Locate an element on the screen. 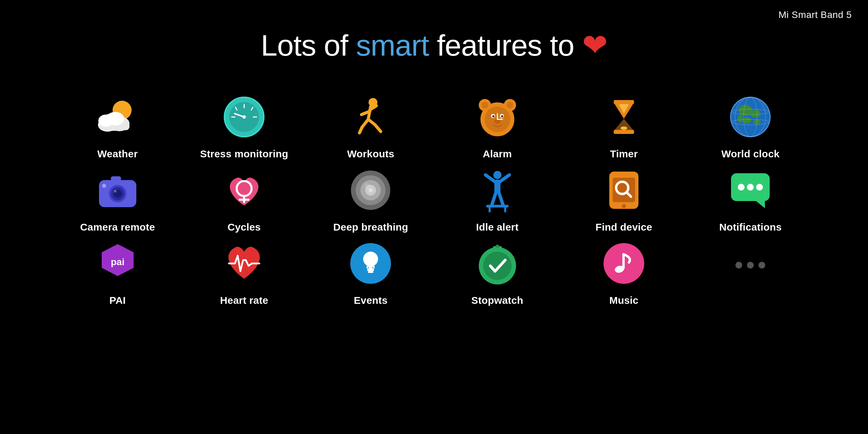 The width and height of the screenshot is (868, 434). feature-more is located at coordinates (751, 273).